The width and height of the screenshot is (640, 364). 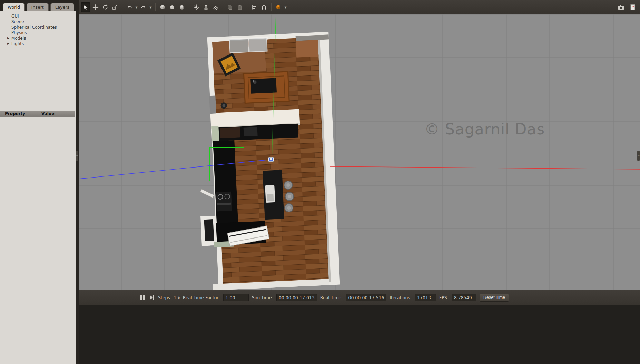 I want to click on reset-time-button: Reset Time, so click(x=494, y=298).